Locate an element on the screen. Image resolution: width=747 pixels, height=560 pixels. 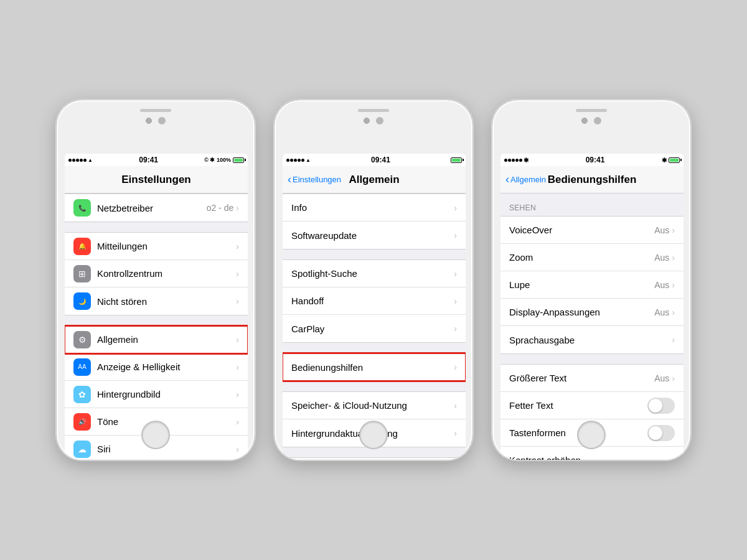
speaker-grill is located at coordinates (156, 111).